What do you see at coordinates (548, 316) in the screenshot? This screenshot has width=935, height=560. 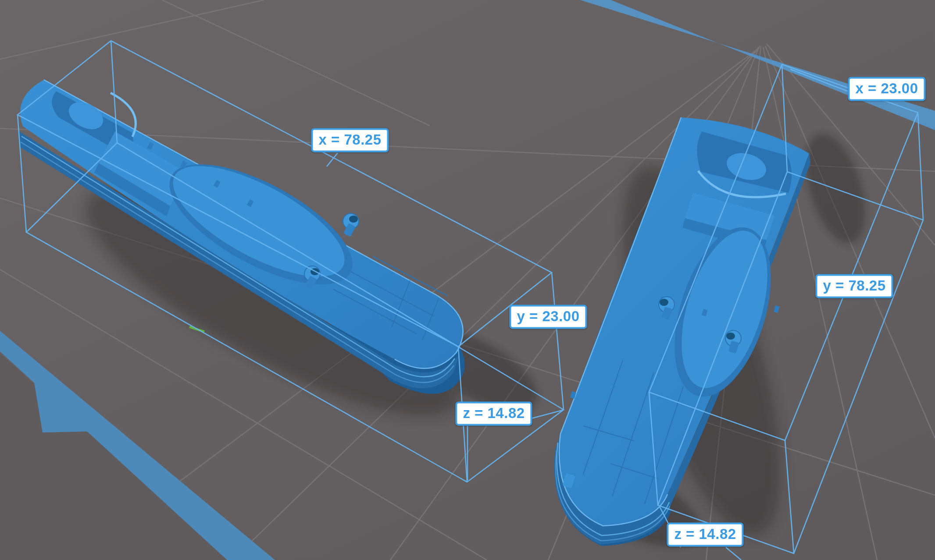 I see `dimension-label-y-left: y = 23.00` at bounding box center [548, 316].